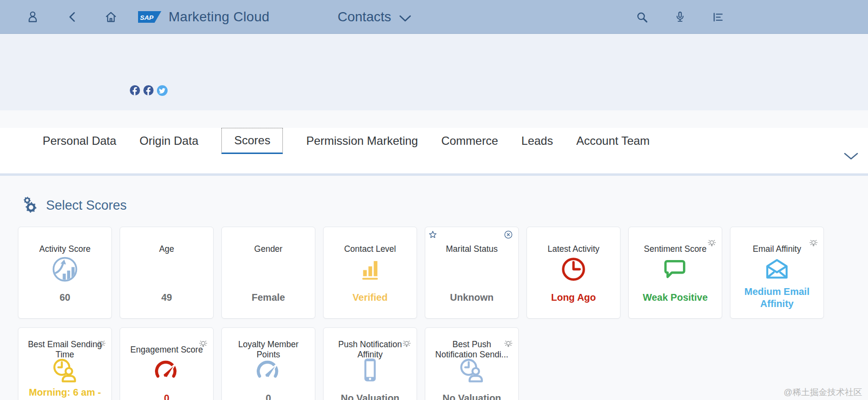  What do you see at coordinates (31, 205) in the screenshot?
I see `gears-icon` at bounding box center [31, 205].